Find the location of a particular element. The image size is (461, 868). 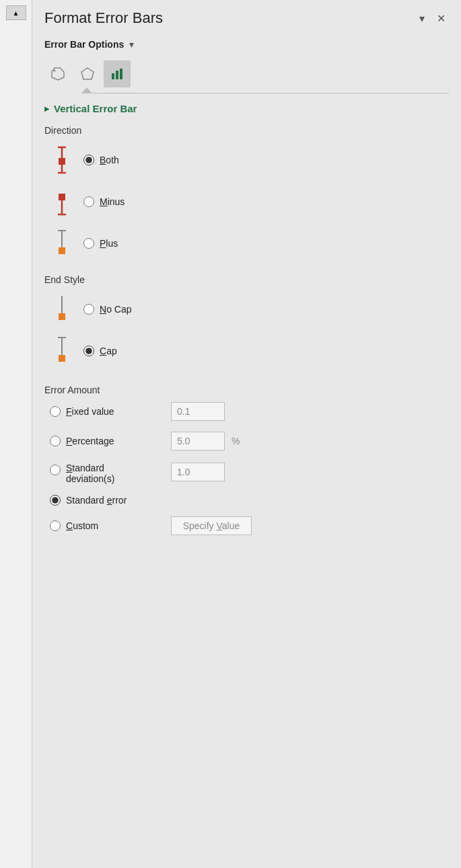

both-icon is located at coordinates (62, 160).